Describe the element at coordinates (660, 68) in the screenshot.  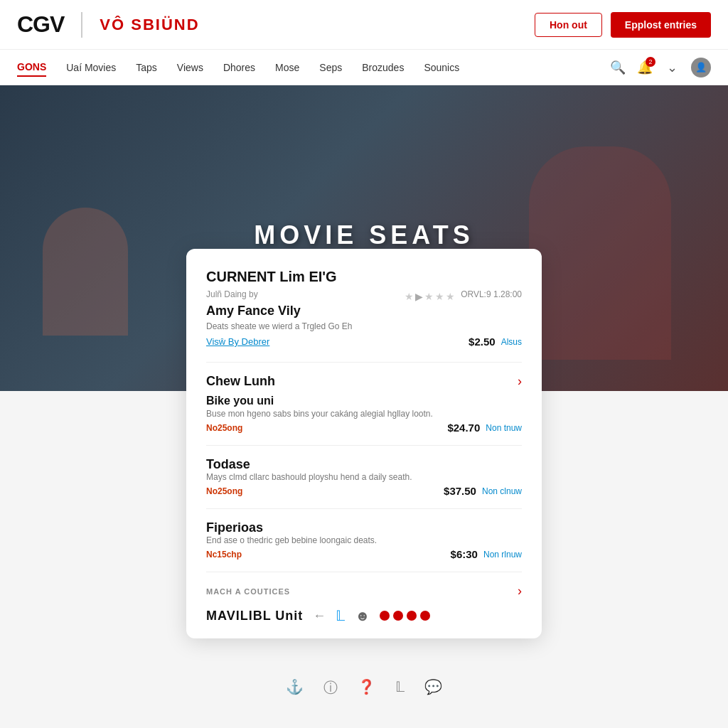
I see `nav-icons: 🔍 🔔 2 ⌄ 👤` at that location.